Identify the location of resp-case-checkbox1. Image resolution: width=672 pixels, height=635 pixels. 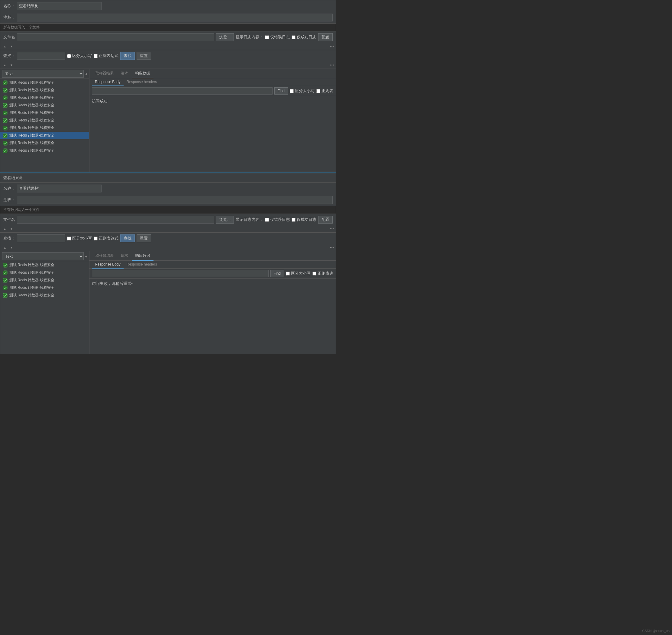
(292, 91).